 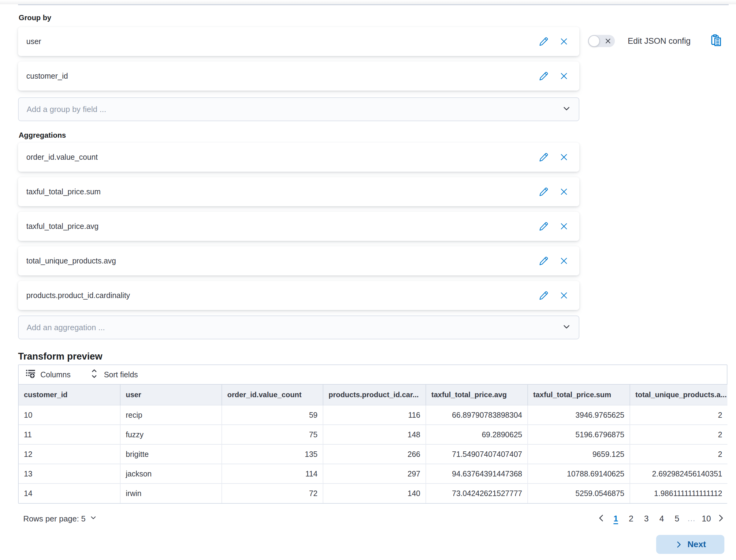 I want to click on table-cell: 297, so click(x=374, y=474).